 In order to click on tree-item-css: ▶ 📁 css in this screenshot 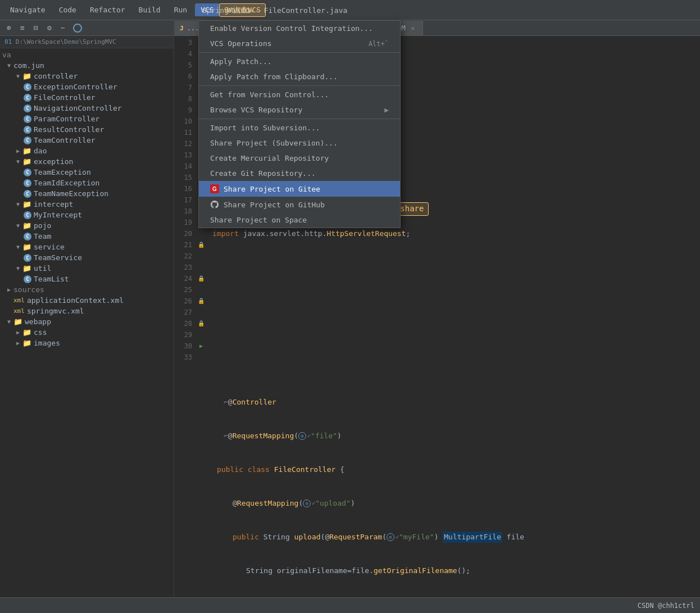, I will do `click(87, 333)`.